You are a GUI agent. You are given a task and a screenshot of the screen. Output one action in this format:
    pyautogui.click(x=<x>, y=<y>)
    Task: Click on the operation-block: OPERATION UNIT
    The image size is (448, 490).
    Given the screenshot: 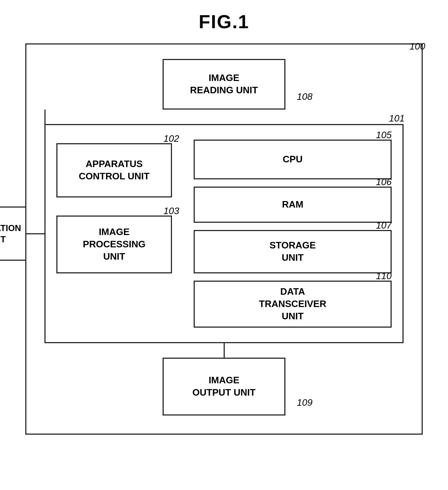 What is the action you would take?
    pyautogui.click(x=13, y=234)
    